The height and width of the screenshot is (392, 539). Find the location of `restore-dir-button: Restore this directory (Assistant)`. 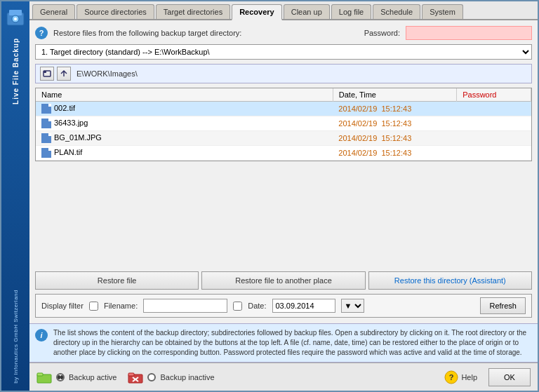

restore-dir-button: Restore this directory (Assistant) is located at coordinates (451, 281).